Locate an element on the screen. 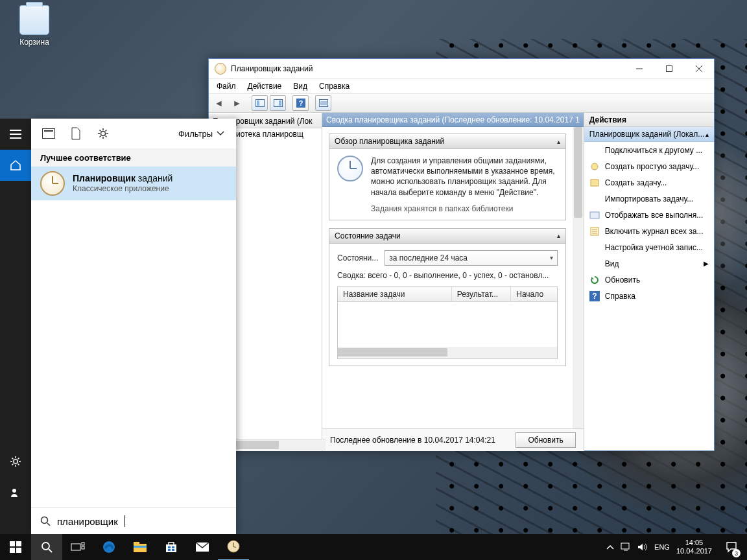 This screenshot has height=560, width=747. search-input: планировщик is located at coordinates (134, 521).